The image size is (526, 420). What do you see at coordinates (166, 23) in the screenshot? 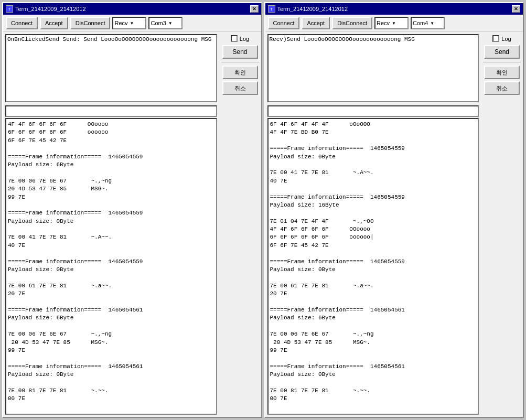
I see `left-com-dropdown: Com3 ▼` at bounding box center [166, 23].